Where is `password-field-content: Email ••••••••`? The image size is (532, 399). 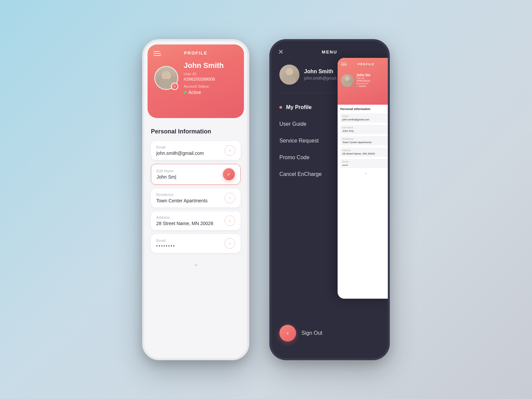 password-field-content: Email •••••••• is located at coordinates (190, 243).